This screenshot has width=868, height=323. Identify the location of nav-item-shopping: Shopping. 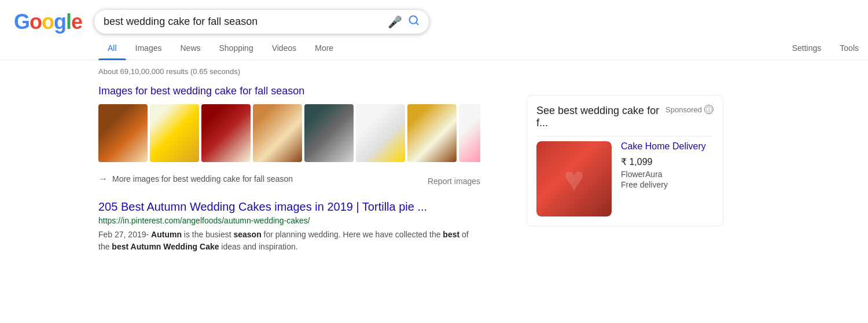
(236, 48).